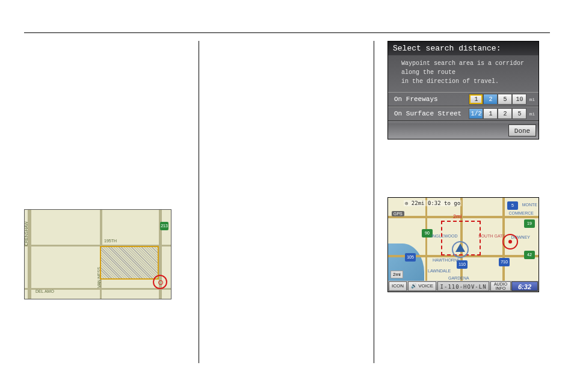  I want to click on area-selection-map: CRENSHAW DEL AMO VAN NESS 195TH WESTERN …, so click(97, 254).